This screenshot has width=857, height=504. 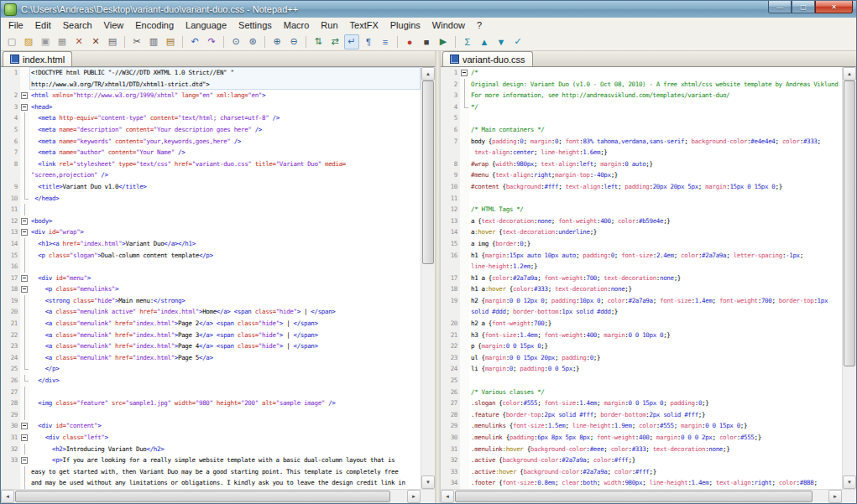 What do you see at coordinates (45, 42) in the screenshot?
I see `save-icon: ▣` at bounding box center [45, 42].